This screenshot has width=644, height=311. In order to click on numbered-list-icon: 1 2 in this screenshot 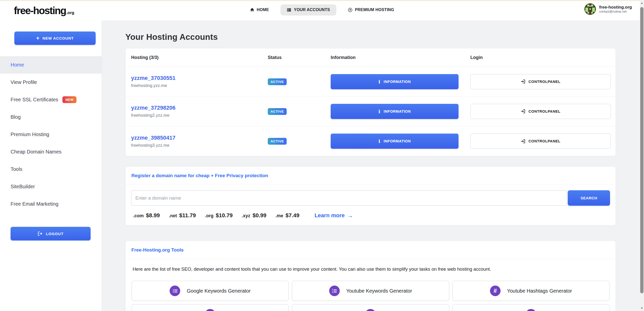, I will do `click(334, 291)`.